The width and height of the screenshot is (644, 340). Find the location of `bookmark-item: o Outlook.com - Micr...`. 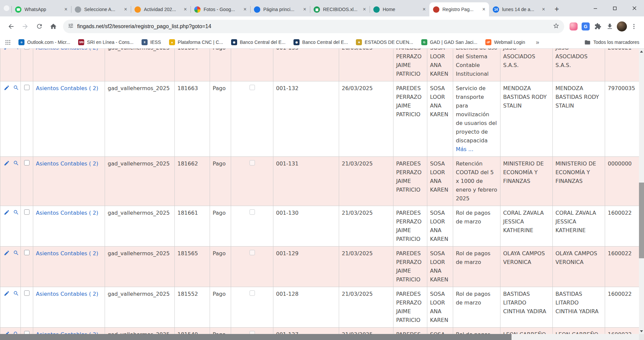

bookmark-item: o Outlook.com - Micr... is located at coordinates (44, 42).